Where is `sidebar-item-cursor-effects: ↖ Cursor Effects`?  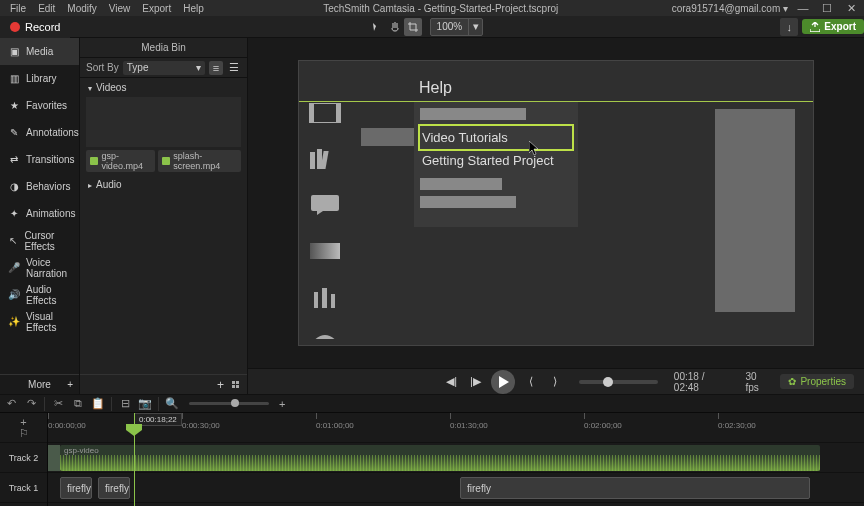 sidebar-item-cursor-effects: ↖ Cursor Effects is located at coordinates (40, 240).